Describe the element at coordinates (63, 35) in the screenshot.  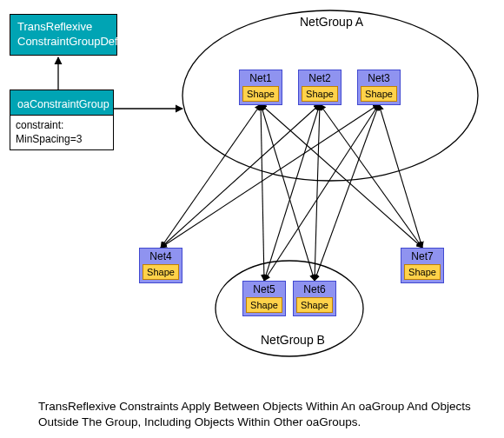
I see `transreflexive-def-box: TransReflexive ConstraintGroupDef` at that location.